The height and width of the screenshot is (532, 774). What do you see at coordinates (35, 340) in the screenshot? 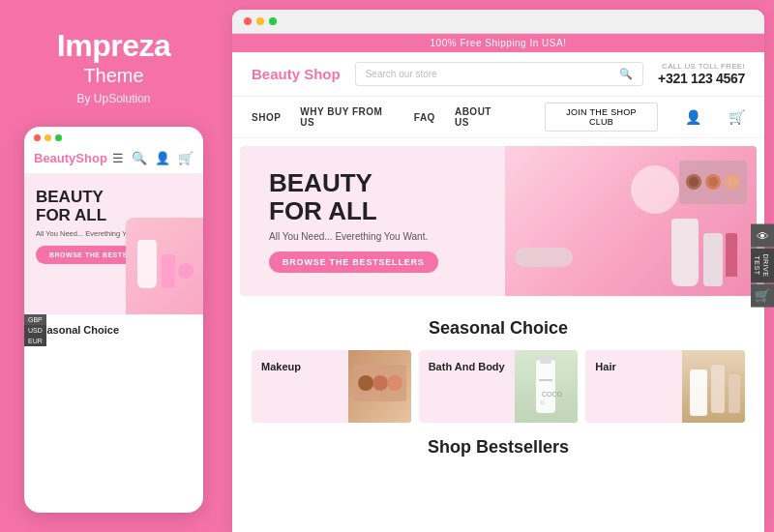
I see `currency-eur: EUR` at bounding box center [35, 340].